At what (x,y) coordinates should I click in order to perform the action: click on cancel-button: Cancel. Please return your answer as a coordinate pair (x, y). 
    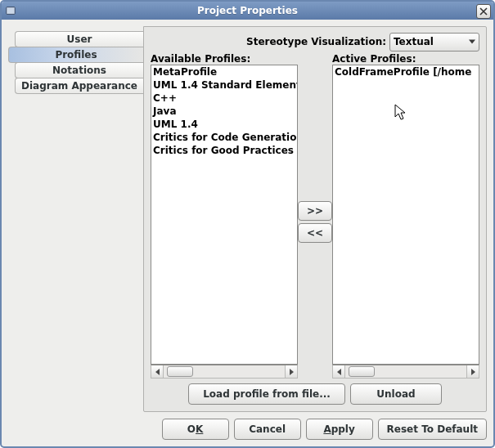
    Looking at the image, I should click on (268, 429).